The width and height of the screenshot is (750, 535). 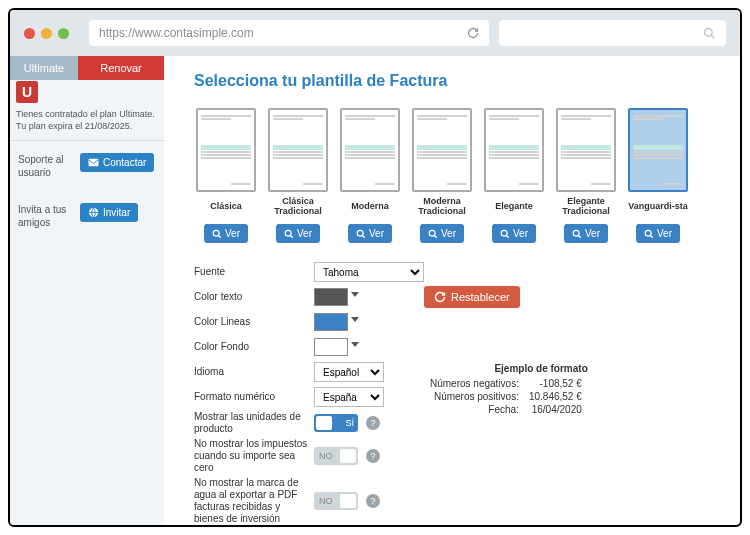 What do you see at coordinates (117, 162) in the screenshot?
I see `contact-button: Contactar` at bounding box center [117, 162].